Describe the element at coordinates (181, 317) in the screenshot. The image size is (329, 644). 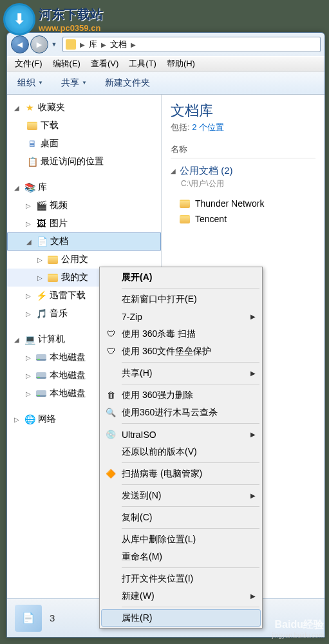
I see `cm-7zip: 7-Zip▶` at that location.